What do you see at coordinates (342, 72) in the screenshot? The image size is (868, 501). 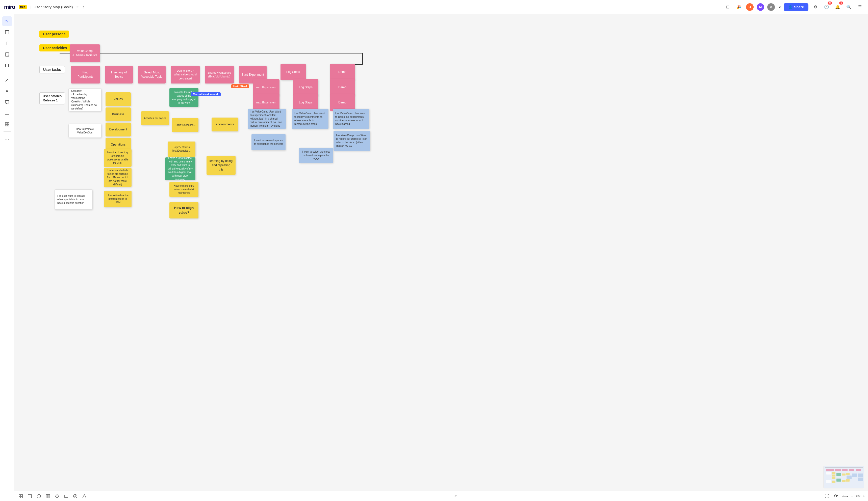 I see `task-demo-1: Demo` at bounding box center [342, 72].